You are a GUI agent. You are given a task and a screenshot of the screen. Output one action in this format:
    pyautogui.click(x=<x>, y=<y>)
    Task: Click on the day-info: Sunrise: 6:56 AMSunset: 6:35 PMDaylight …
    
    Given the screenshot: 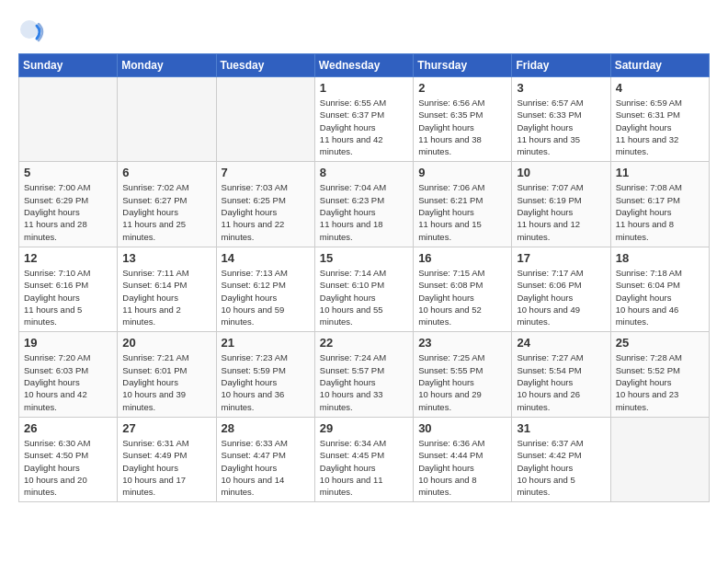 What is the action you would take?
    pyautogui.click(x=462, y=127)
    